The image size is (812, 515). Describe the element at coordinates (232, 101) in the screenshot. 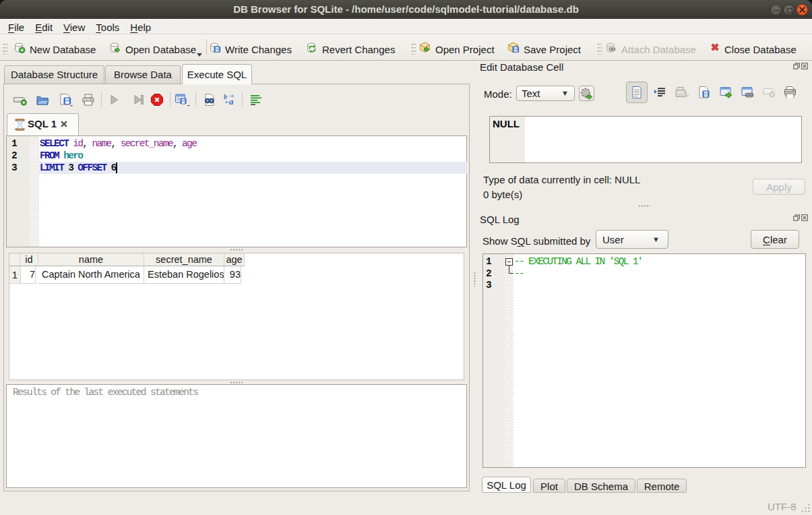

I see `svg-text: a` at that location.